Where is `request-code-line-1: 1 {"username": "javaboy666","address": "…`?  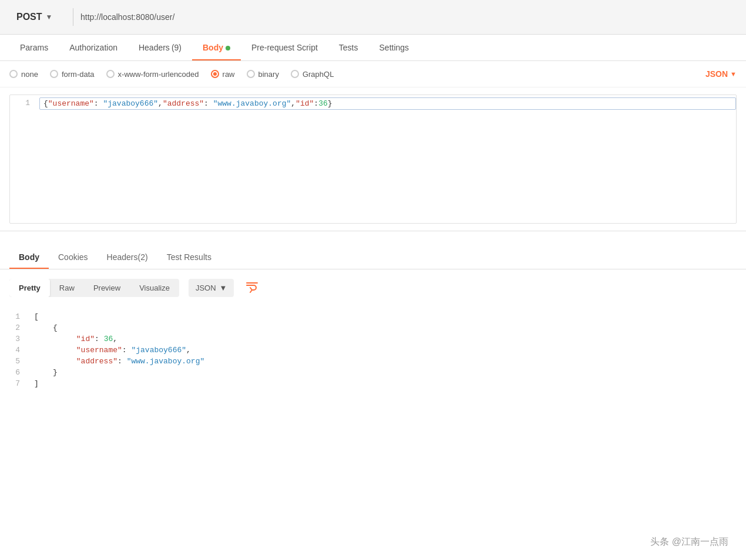
request-code-line-1: 1 {"username": "javaboy666","address": "… is located at coordinates (373, 103).